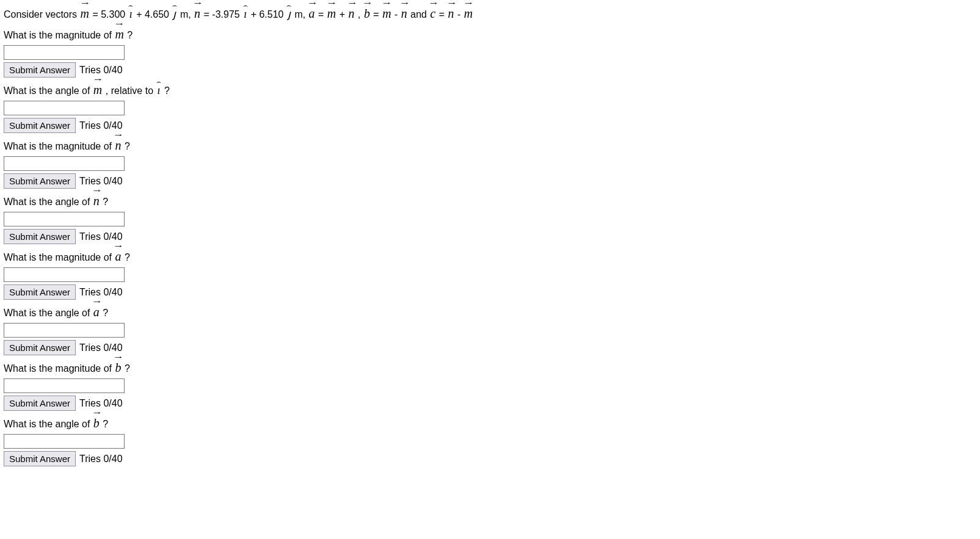  Describe the element at coordinates (344, 15) in the screenshot. I see `intro-text: +` at that location.